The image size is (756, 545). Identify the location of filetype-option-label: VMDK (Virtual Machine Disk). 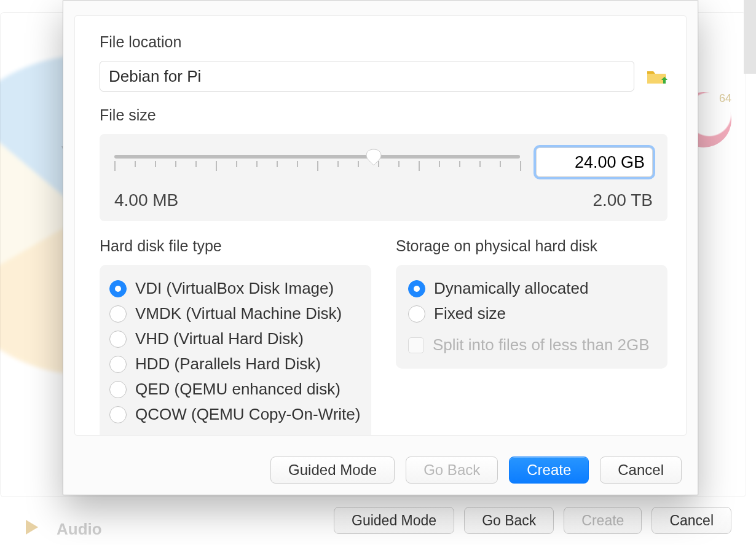
(238, 313).